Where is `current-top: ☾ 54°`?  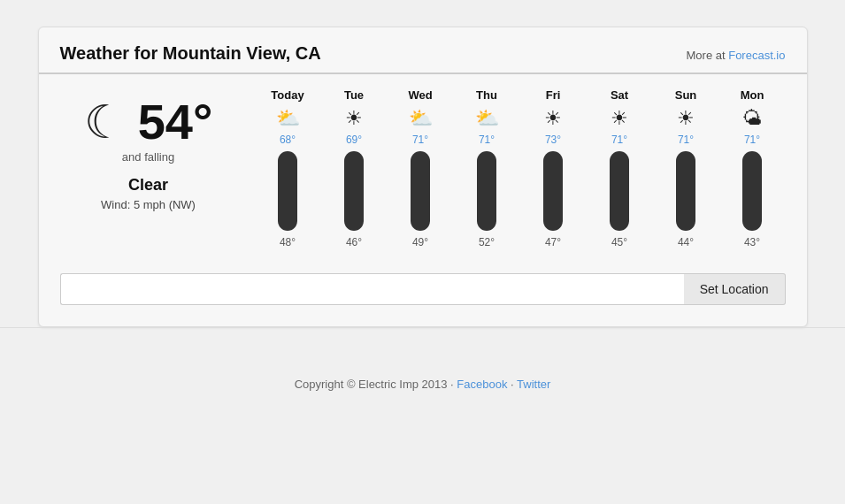
current-top: ☾ 54° is located at coordinates (149, 122).